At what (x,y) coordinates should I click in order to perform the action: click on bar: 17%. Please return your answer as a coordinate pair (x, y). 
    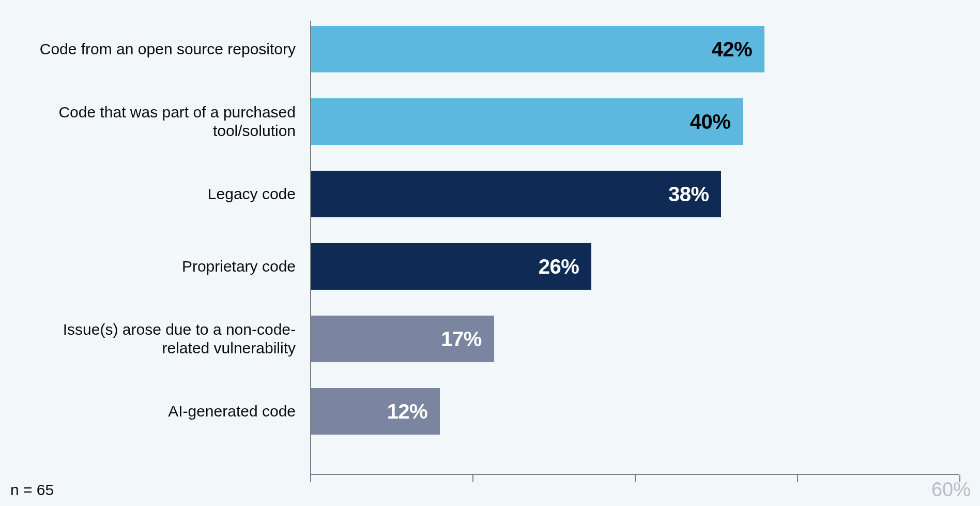
    Looking at the image, I should click on (402, 339).